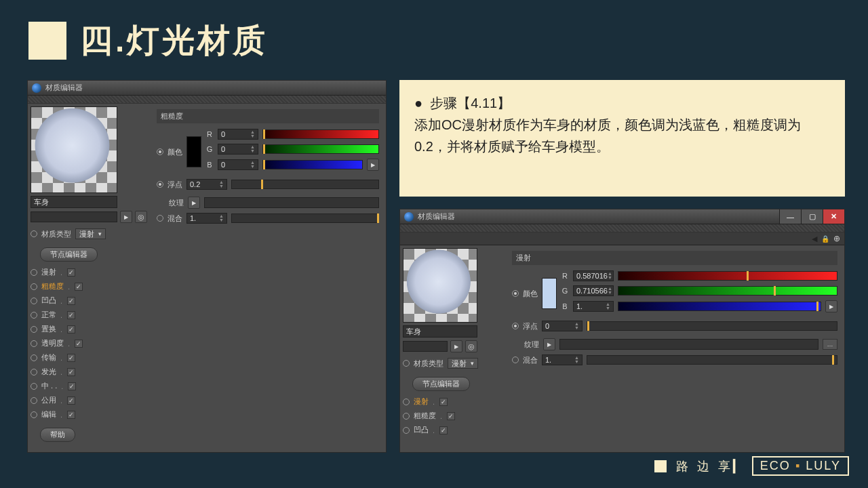 This screenshot has height=488, width=868. What do you see at coordinates (89, 400) in the screenshot?
I see `channel-row: 公用 .` at bounding box center [89, 400].